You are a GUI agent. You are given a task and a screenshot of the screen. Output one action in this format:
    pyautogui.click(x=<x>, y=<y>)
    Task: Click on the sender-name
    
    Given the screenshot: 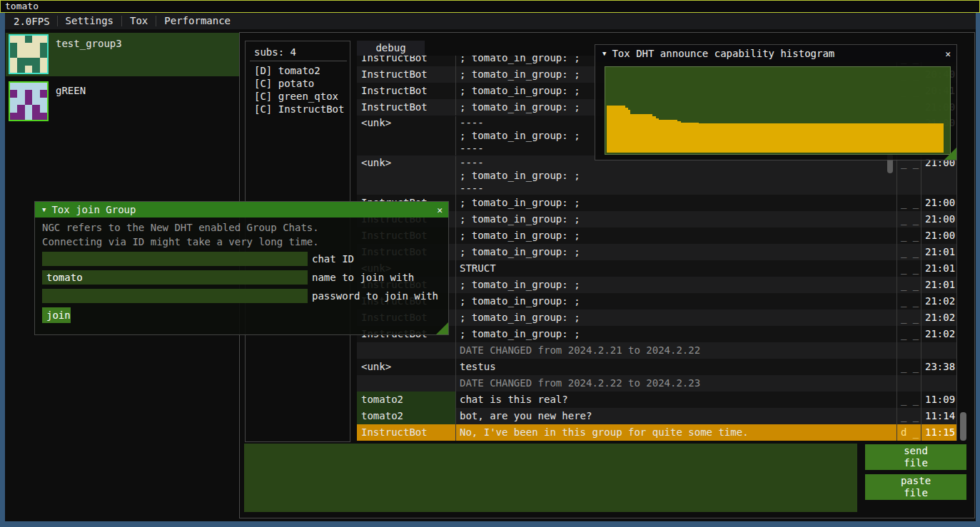 What is the action you would take?
    pyautogui.click(x=407, y=384)
    